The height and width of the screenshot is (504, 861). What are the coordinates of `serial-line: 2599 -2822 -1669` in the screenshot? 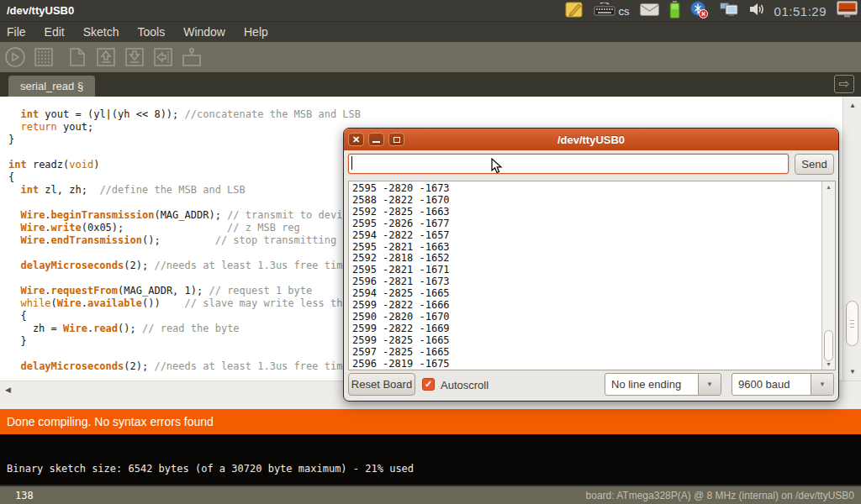 It's located at (401, 329).